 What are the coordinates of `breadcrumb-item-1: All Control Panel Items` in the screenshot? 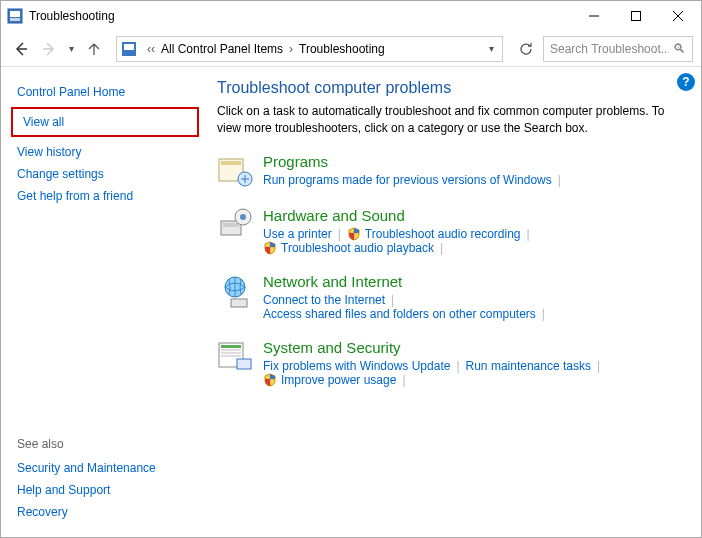 It's located at (222, 49).